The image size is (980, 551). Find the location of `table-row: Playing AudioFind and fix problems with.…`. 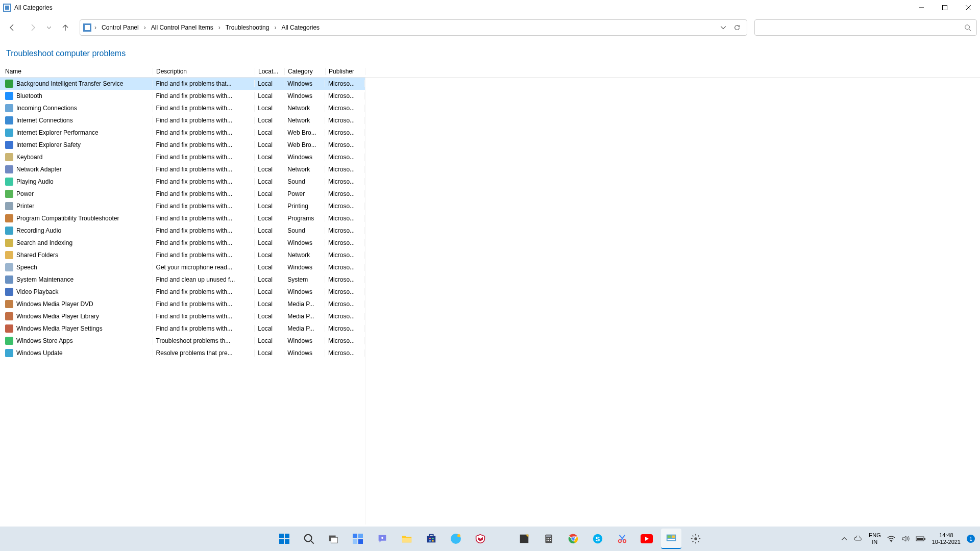

table-row: Playing AudioFind and fix problems with.… is located at coordinates (183, 182).